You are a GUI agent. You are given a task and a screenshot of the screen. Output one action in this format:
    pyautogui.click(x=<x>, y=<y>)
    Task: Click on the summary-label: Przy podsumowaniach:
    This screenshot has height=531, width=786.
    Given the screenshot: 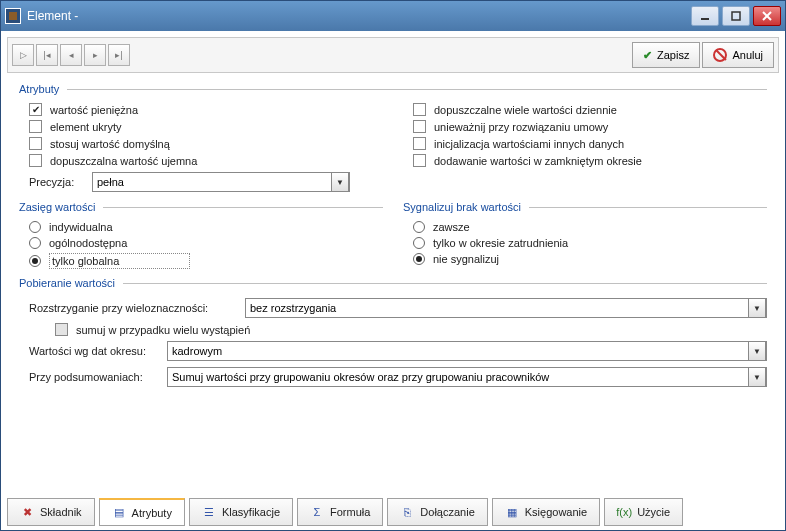 What is the action you would take?
    pyautogui.click(x=94, y=377)
    